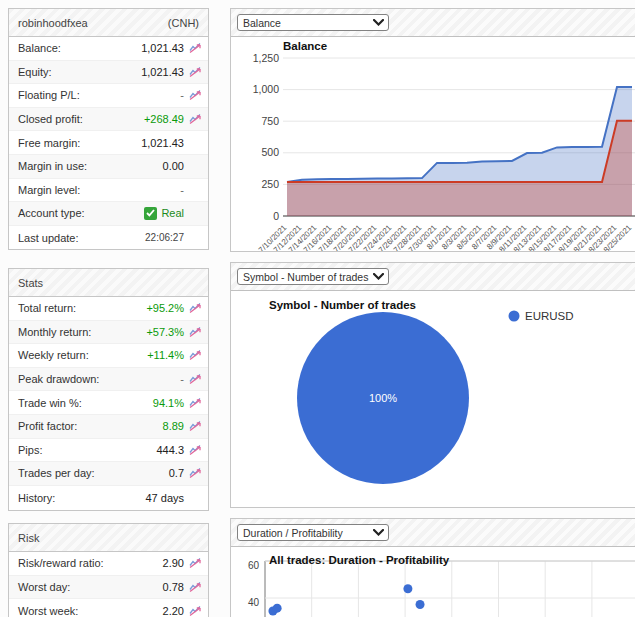  What do you see at coordinates (108, 451) in the screenshot?
I see `stats-row: Pips:444.3` at bounding box center [108, 451].